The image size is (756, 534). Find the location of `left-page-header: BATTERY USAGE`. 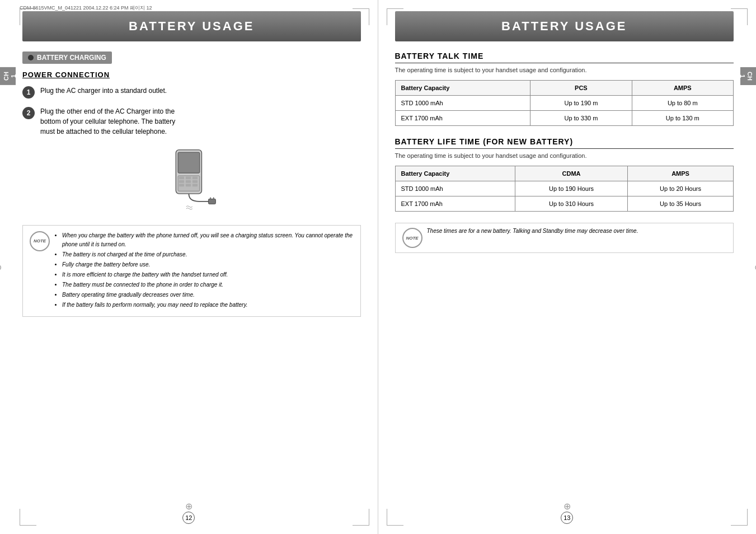

left-page-header: BATTERY USAGE is located at coordinates (191, 26).